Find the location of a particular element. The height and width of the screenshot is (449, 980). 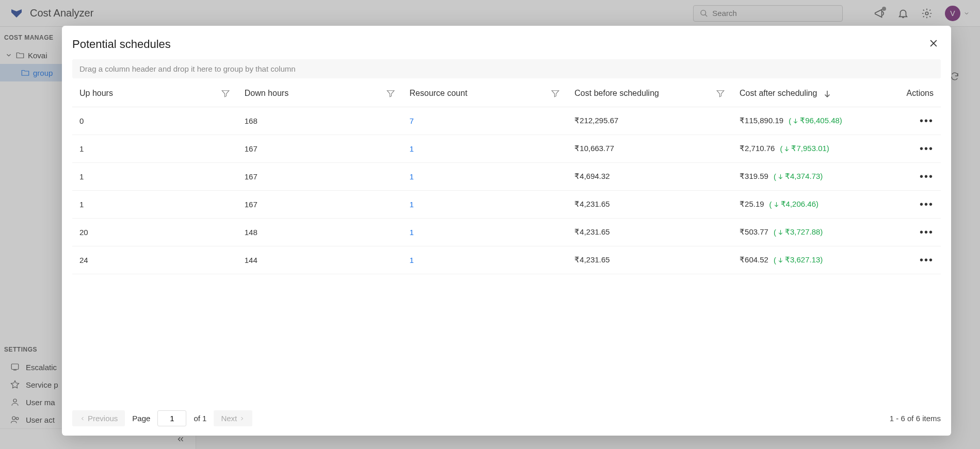

close-button is located at coordinates (934, 44).